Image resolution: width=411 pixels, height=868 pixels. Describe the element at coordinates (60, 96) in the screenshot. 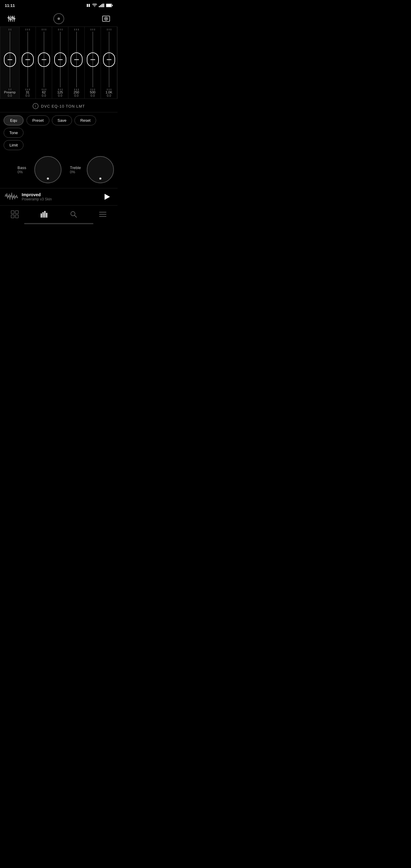

I see `eq-value-125: 0.0` at that location.